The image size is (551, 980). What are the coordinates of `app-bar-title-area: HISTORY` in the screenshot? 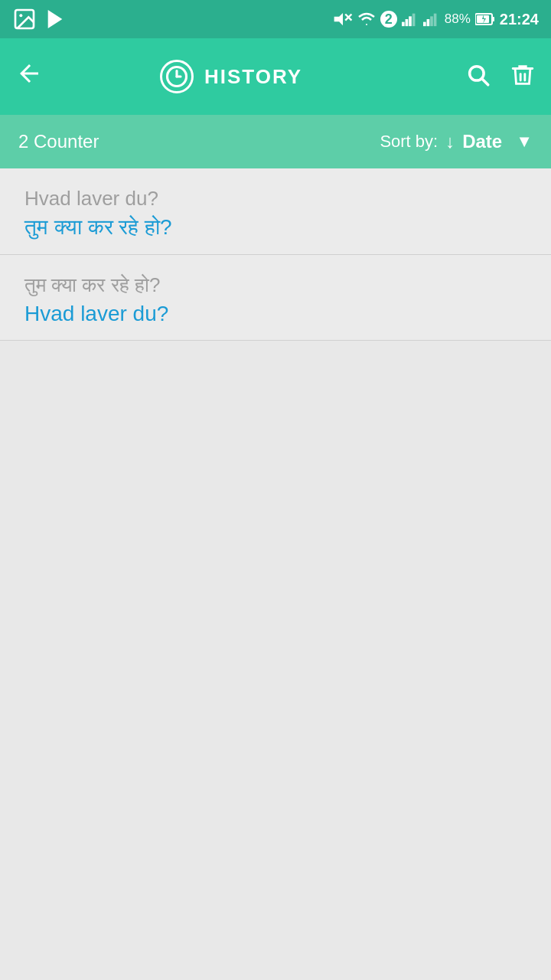 It's located at (231, 77).